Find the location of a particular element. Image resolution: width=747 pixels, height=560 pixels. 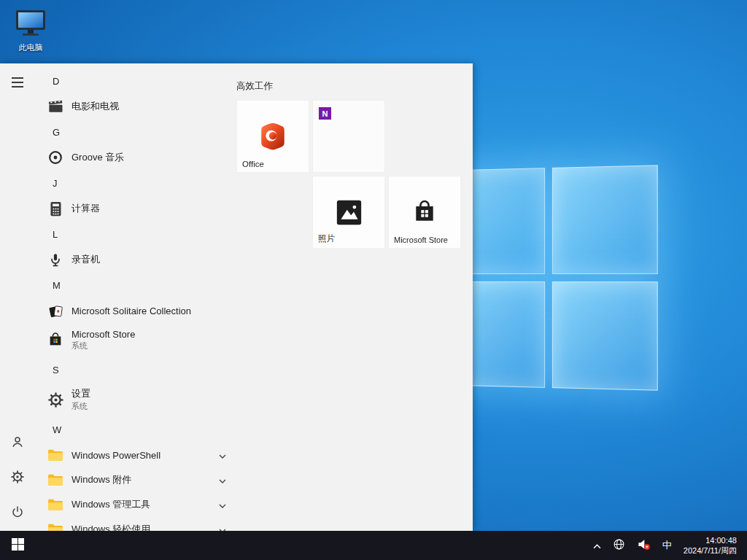

app-label: 设置 is located at coordinates (81, 394).